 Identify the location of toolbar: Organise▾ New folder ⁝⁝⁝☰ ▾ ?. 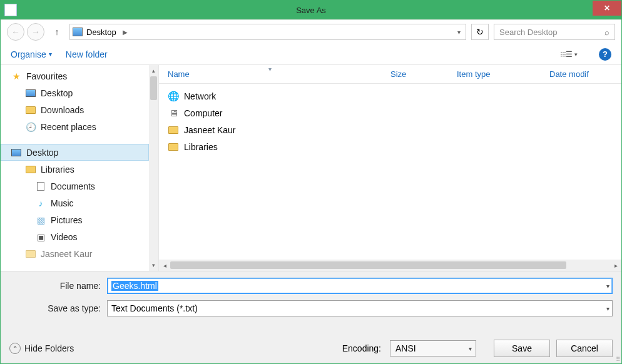
(311, 54).